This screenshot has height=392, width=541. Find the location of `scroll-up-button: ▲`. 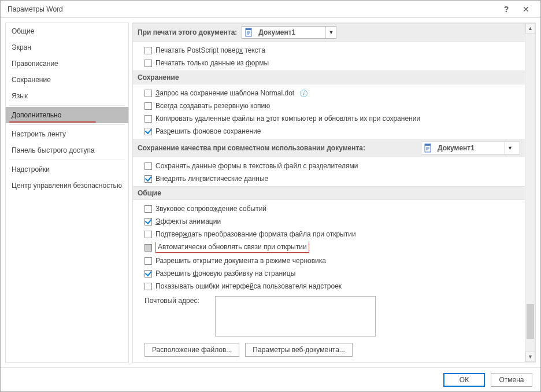

scroll-up-button: ▲ is located at coordinates (531, 28).